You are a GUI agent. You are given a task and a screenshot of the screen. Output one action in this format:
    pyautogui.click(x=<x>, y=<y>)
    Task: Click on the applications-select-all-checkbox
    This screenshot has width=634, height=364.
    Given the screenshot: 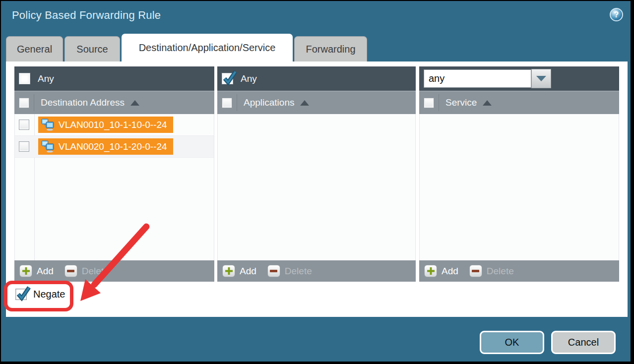 What is the action you would take?
    pyautogui.click(x=227, y=103)
    